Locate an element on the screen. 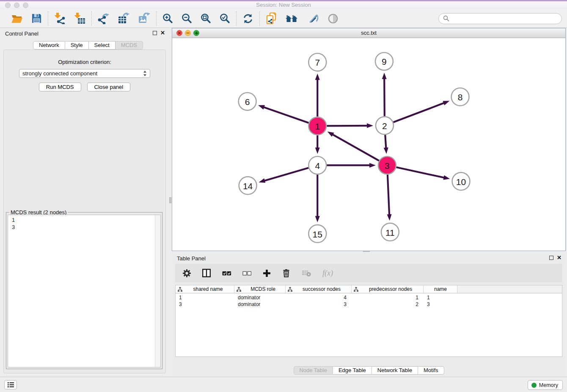  export-table-icon is located at coordinates (124, 19).